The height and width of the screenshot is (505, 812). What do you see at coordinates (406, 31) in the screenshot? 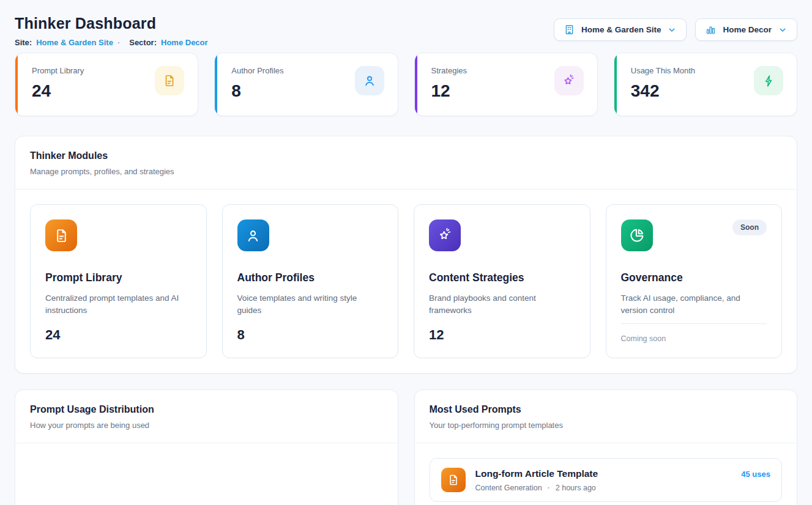
I see `page-header: Thinker Dashboard Site: Home & Garden Si…` at bounding box center [406, 31].